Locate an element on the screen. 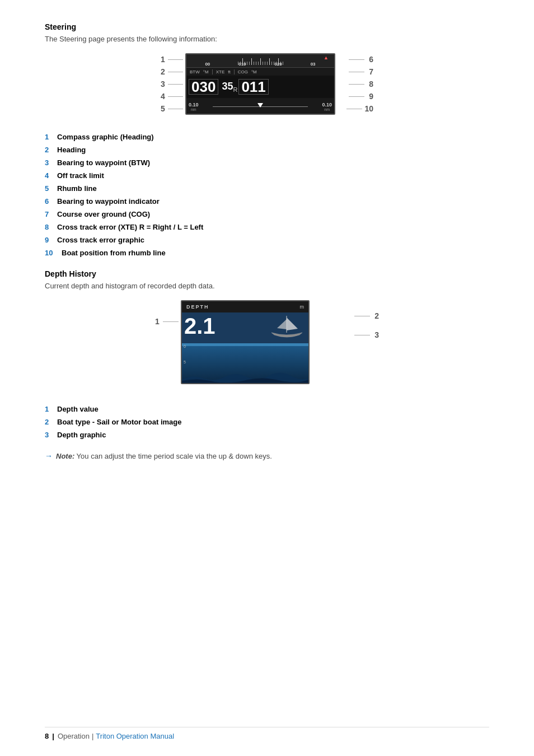  depth-value-display: 2.1 is located at coordinates (200, 326).